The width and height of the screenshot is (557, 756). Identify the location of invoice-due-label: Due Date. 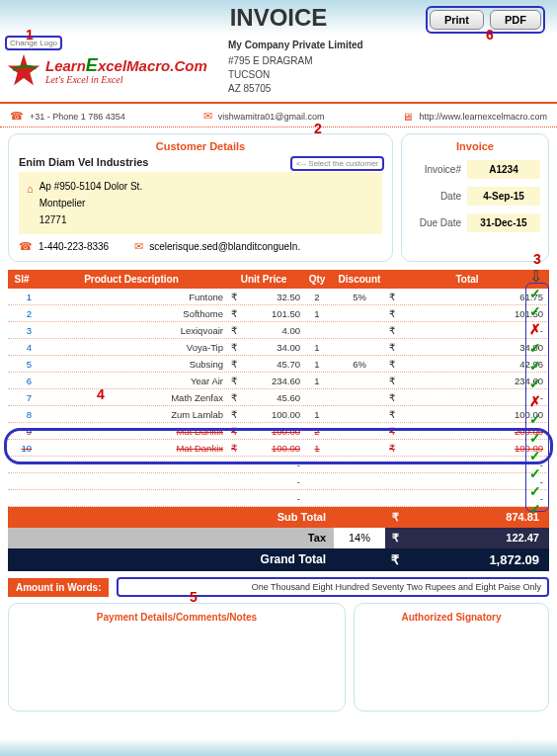
(438, 223).